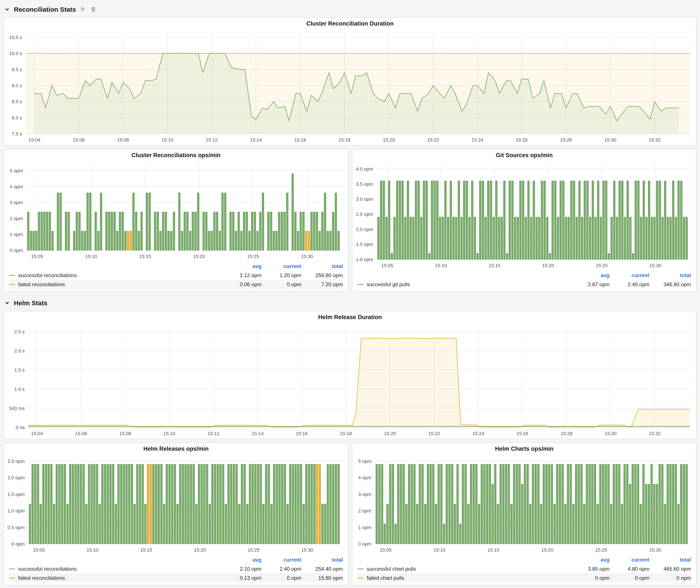  Describe the element at coordinates (524, 155) in the screenshot. I see `panel-title: Git Sources ops/min` at that location.